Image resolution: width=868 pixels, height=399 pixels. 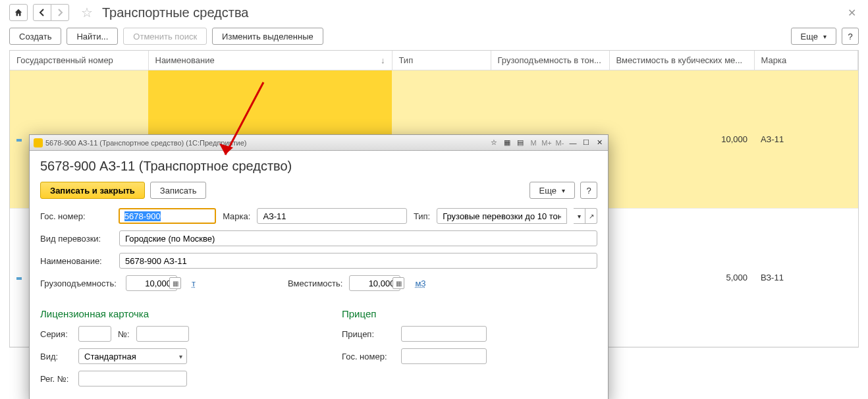 I want to click on help-button: ?, so click(x=850, y=36).